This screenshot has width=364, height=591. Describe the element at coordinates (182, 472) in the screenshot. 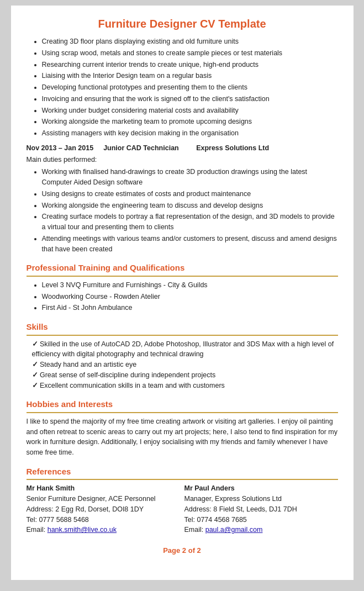

I see `references-heading: References` at that location.